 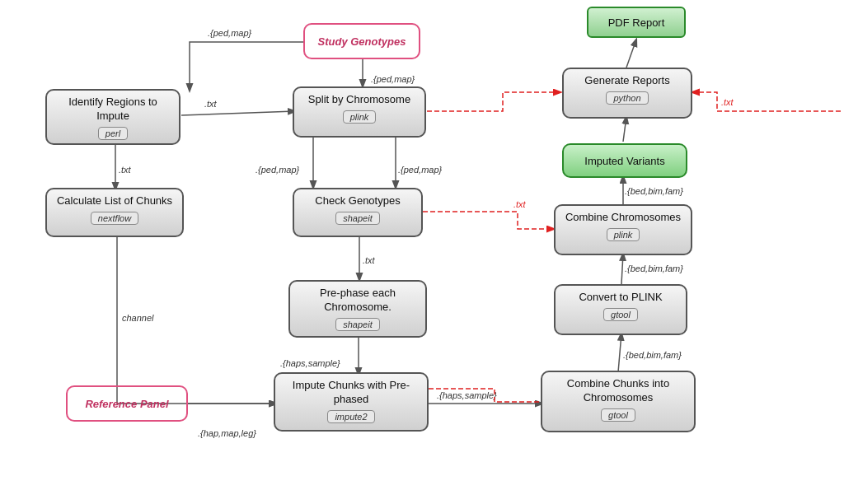 I want to click on generate-reports-label: Generate Reports, so click(x=627, y=81).